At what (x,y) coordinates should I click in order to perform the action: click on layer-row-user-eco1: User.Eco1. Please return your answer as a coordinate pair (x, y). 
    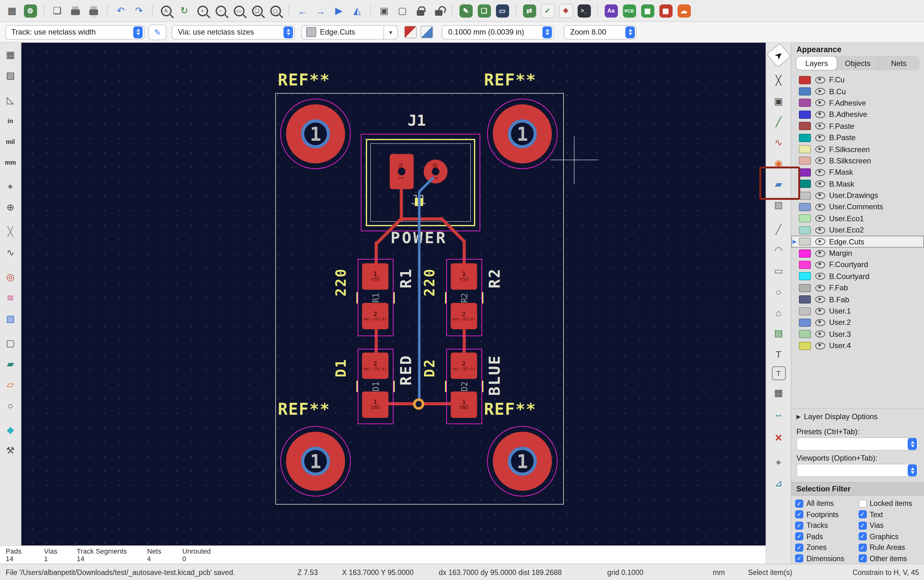
    Looking at the image, I should click on (858, 219).